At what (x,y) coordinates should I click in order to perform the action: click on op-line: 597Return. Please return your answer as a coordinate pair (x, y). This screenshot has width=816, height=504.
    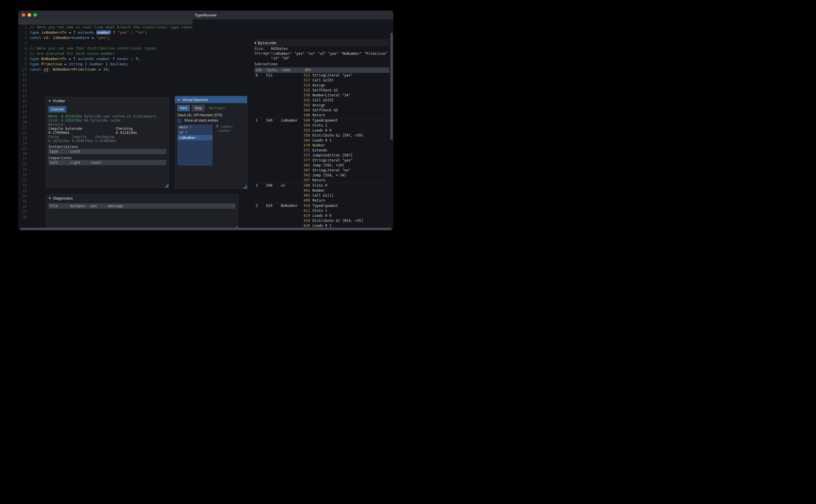
    Looking at the image, I should click on (347, 181).